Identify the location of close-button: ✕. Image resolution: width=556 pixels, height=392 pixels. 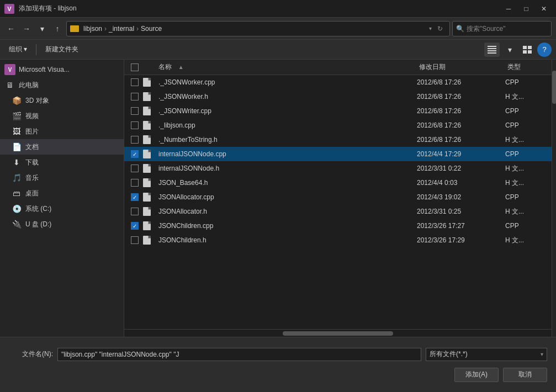
(544, 9).